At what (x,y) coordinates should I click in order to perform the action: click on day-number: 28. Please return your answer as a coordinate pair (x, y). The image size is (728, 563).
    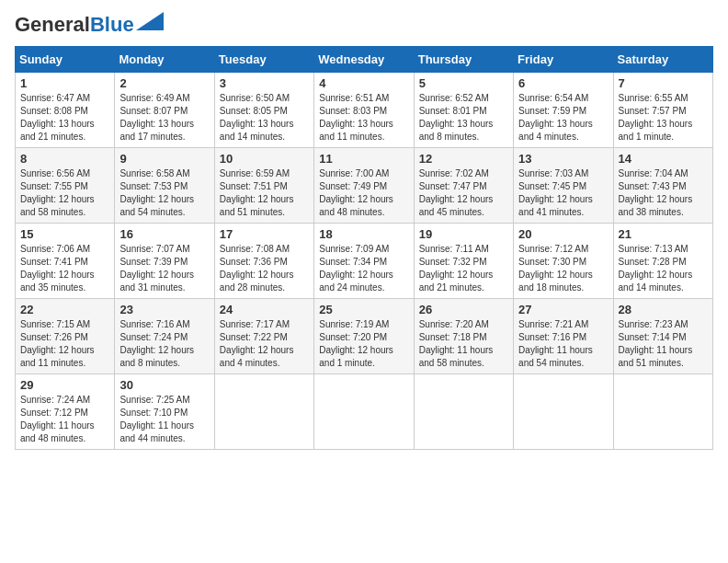
    Looking at the image, I should click on (664, 309).